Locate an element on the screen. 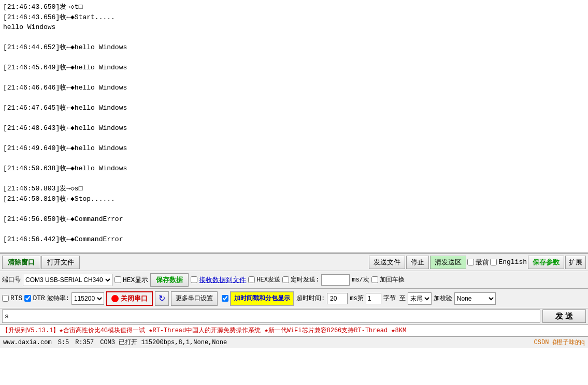 The image size is (588, 385). save-data-button: 保存数据 is located at coordinates (169, 280).